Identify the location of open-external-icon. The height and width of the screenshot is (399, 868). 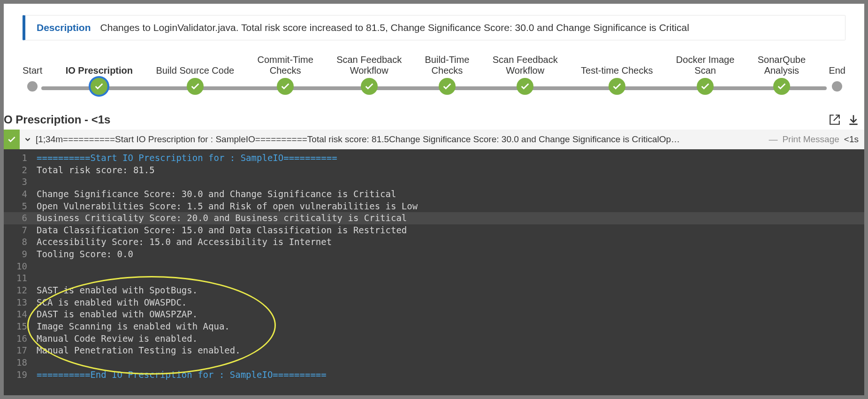
(835, 120).